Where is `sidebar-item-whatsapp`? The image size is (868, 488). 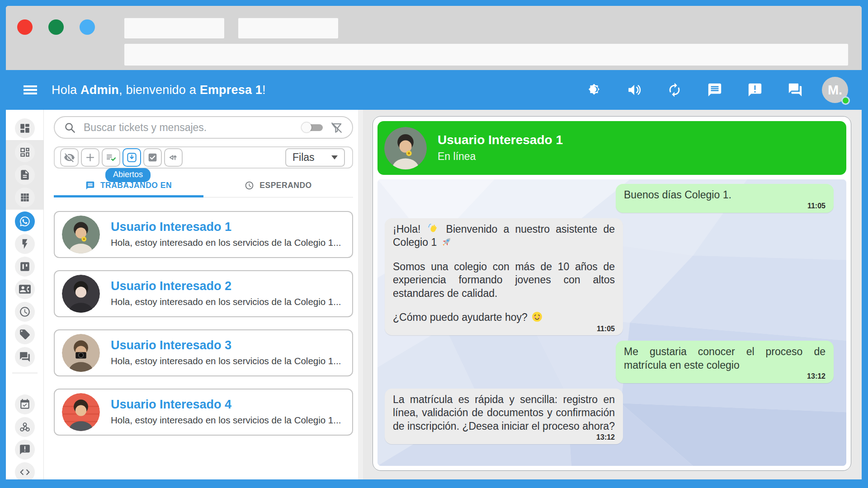 sidebar-item-whatsapp is located at coordinates (25, 221).